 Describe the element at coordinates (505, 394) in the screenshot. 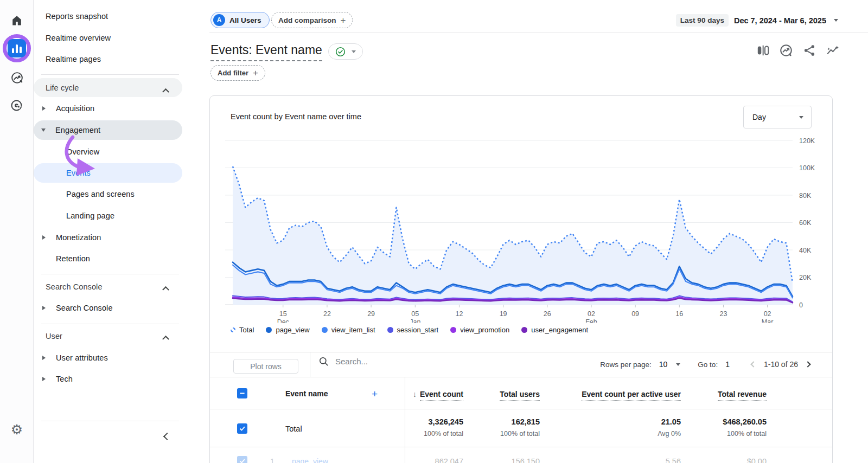

I see `column-total-users: Total users` at that location.